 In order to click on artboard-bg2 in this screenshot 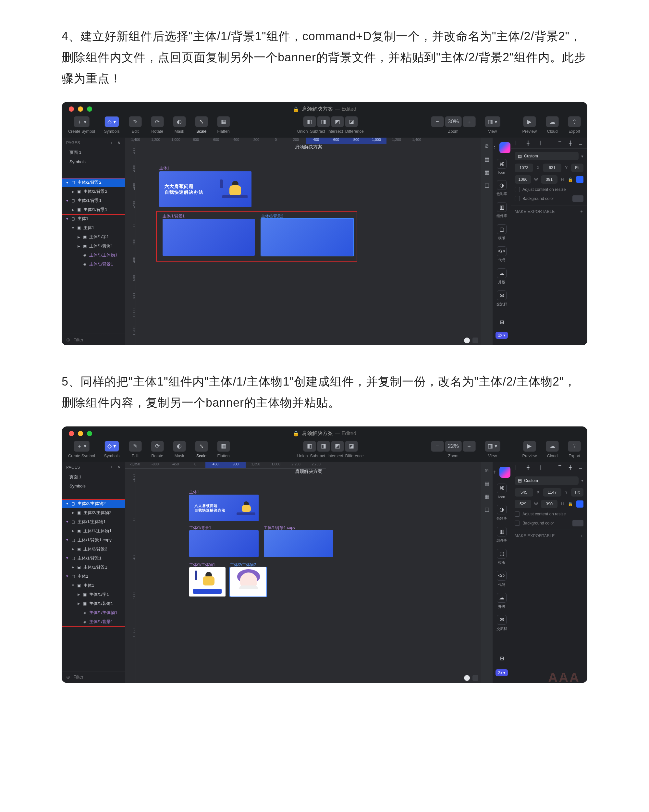, I will do `click(307, 237)`.